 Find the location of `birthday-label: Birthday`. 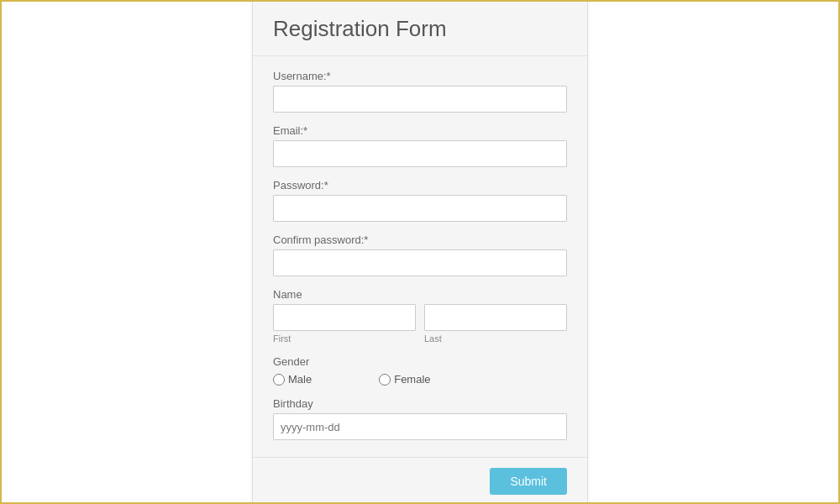

birthday-label: Birthday is located at coordinates (420, 403).